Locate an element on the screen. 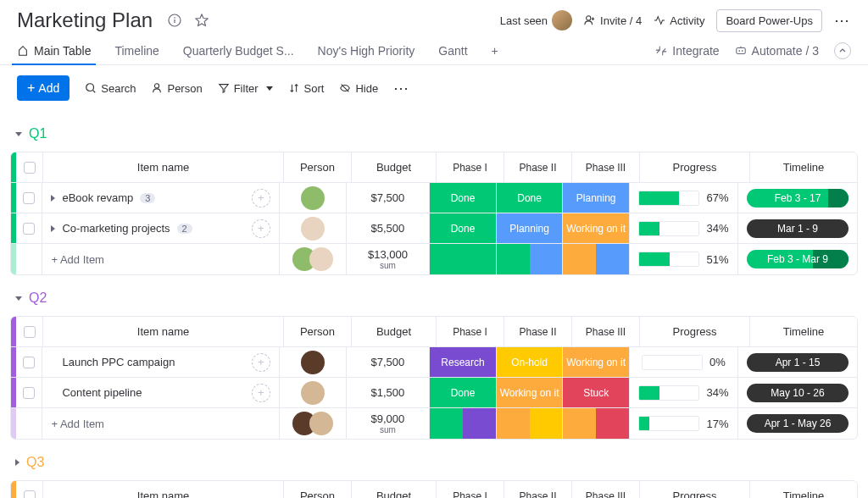  integrate-button: Integrate is located at coordinates (687, 51).